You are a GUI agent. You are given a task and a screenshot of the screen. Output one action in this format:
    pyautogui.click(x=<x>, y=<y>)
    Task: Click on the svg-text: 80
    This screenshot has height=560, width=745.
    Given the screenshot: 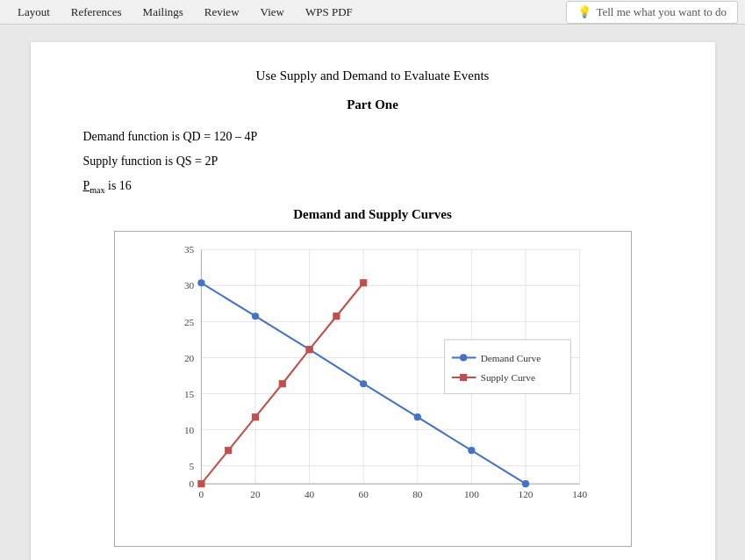 What is the action you would take?
    pyautogui.click(x=418, y=493)
    